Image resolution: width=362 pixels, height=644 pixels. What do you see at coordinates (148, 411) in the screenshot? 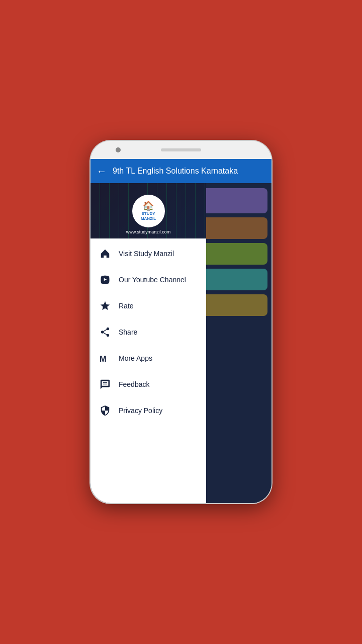
I see `menu-item-privacy: Privacy Policy` at bounding box center [148, 411].